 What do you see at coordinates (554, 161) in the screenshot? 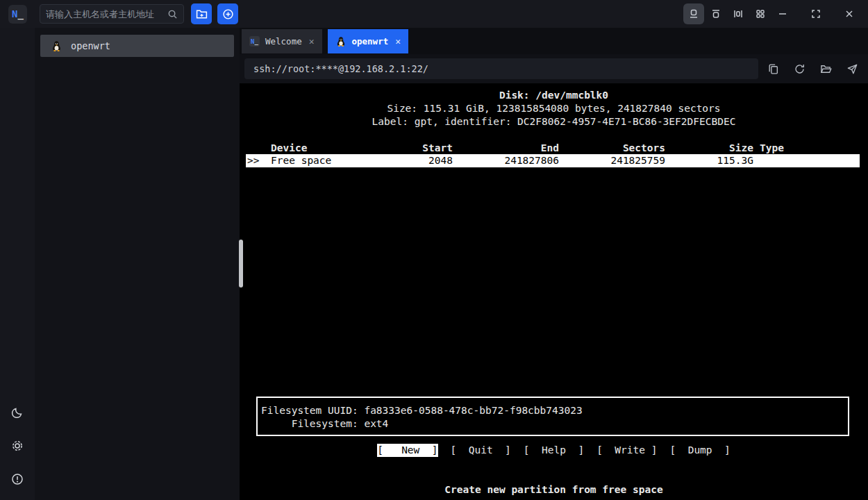
I see `partition-row-free-space: >> Free space 2048 241827806 241825759 1…` at bounding box center [554, 161].